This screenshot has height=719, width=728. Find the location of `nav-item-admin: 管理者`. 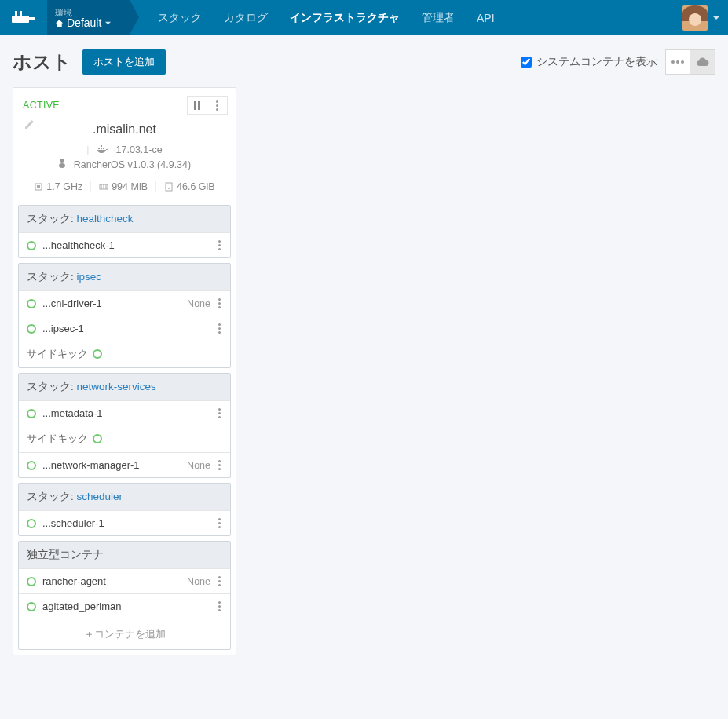

nav-item-admin: 管理者 is located at coordinates (438, 17).